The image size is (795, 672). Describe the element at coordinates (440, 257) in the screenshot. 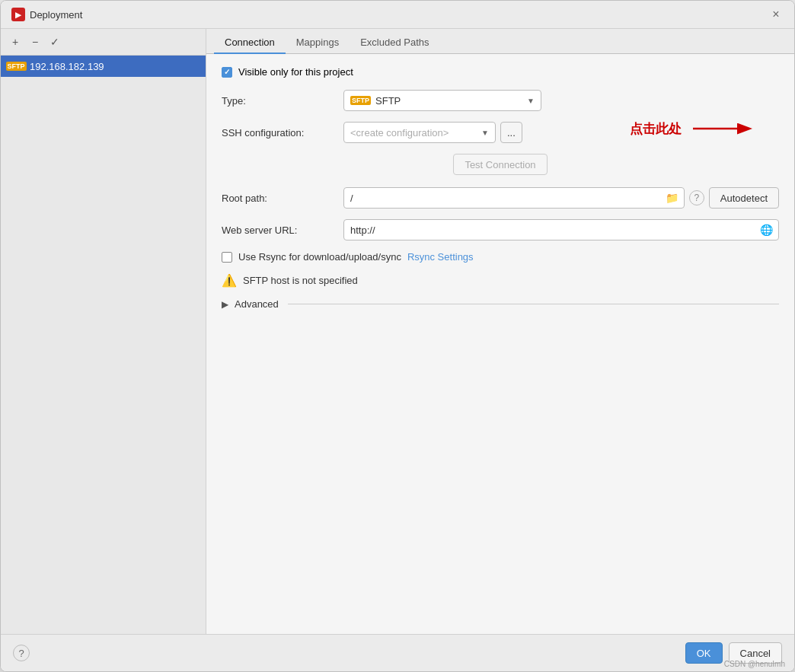

I see `rsync-settings-link: Rsync Settings` at that location.